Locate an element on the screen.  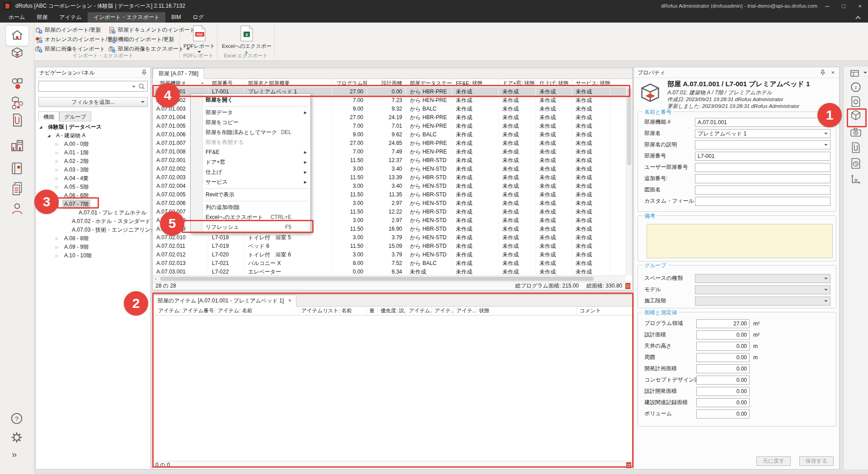
table-row: A.07.02.013 L7-021 バルコニー X 8.00 7.52 から … is located at coordinates (389, 264).